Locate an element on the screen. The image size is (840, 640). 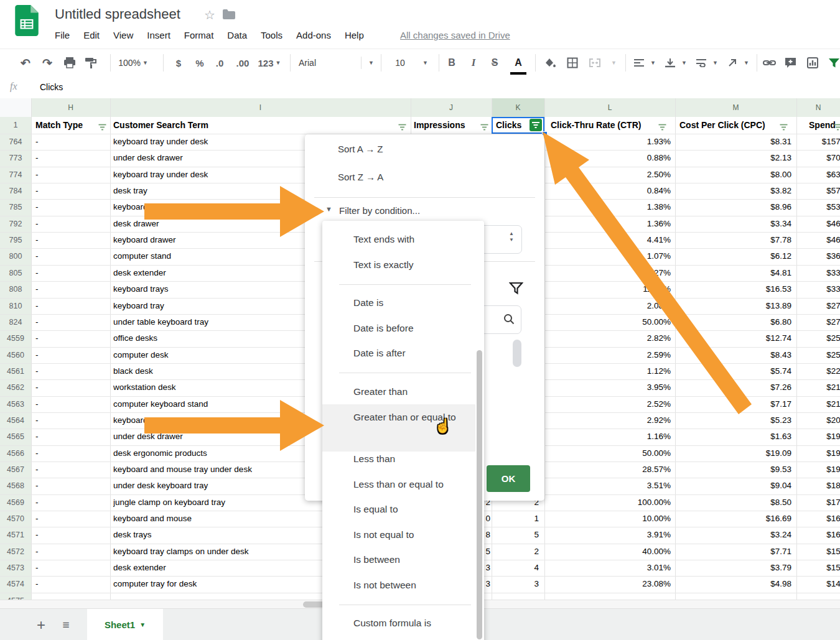
cell-cpc: $7.71 is located at coordinates (735, 552).